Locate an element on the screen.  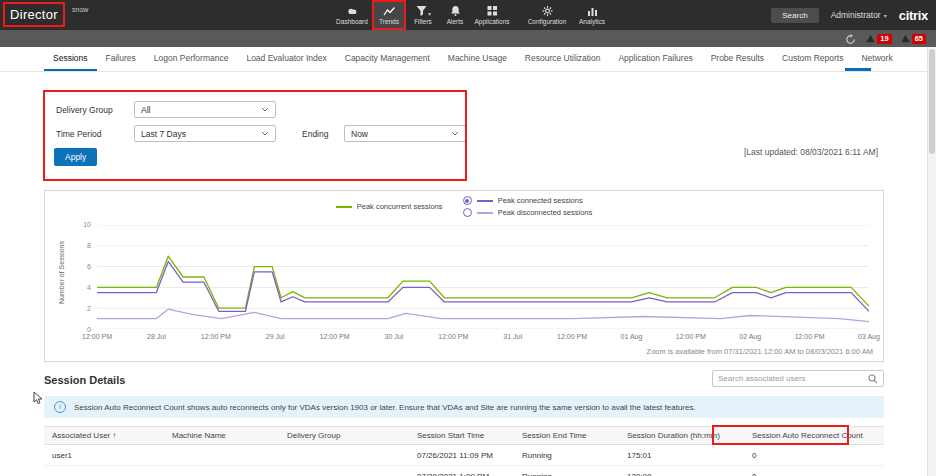
user-menu-label: Administrator is located at coordinates (856, 15).